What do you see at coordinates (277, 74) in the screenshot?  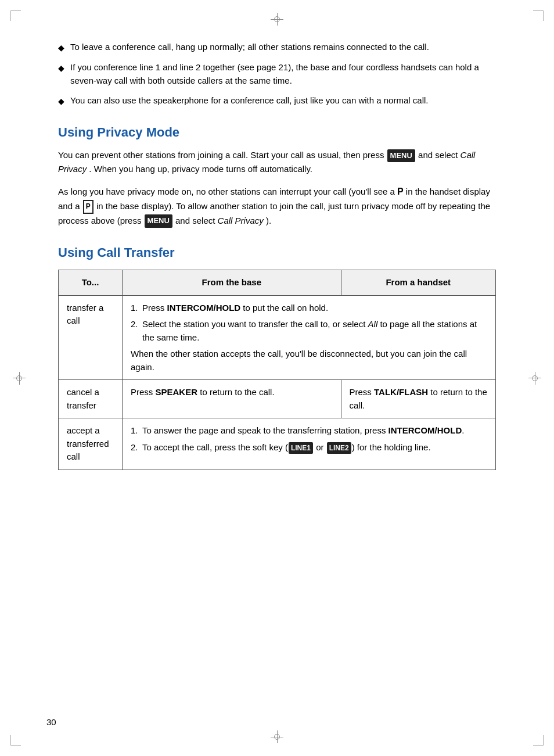 I see `conference-bullets: ◆ To leave a conference call, hang up no…` at bounding box center [277, 74].